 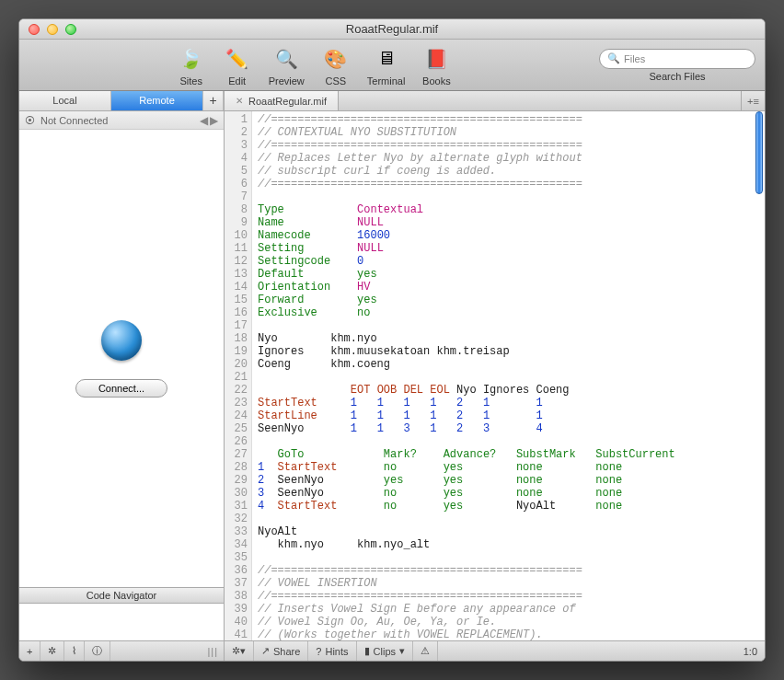 What do you see at coordinates (508, 609) in the screenshot?
I see `code-line: // Inserts Vowel Sign E before any appea…` at bounding box center [508, 609].